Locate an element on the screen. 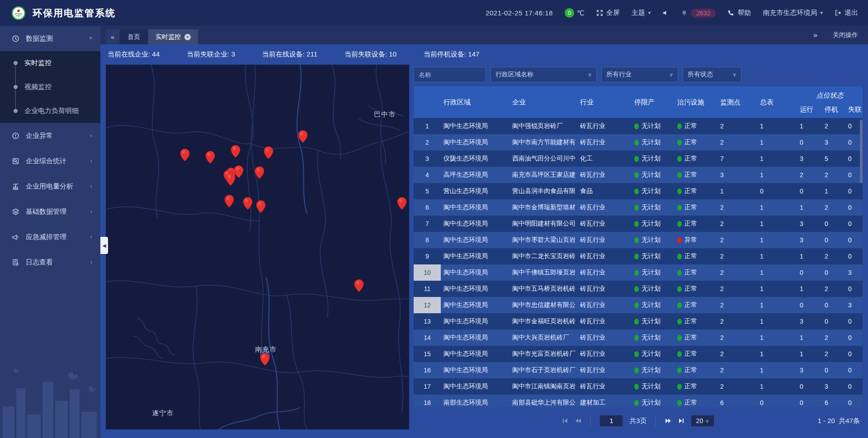 The width and height of the screenshot is (868, 438). col-company: 企业 is located at coordinates (543, 102).